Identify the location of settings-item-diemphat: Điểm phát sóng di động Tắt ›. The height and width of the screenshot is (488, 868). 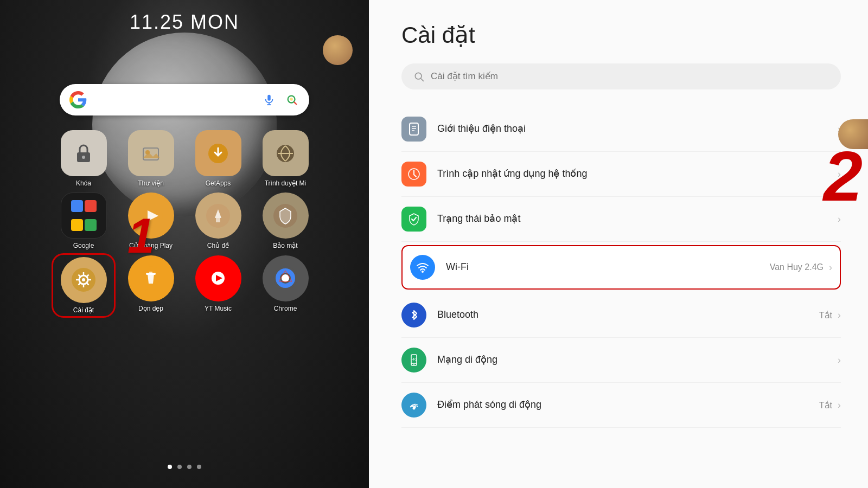
(621, 406).